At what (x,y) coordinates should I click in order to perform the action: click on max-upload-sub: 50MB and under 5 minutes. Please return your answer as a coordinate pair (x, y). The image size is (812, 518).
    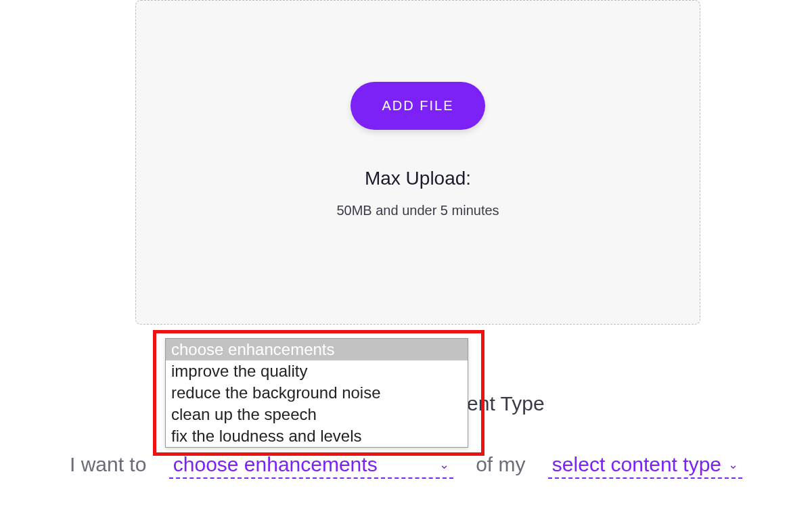
    Looking at the image, I should click on (418, 211).